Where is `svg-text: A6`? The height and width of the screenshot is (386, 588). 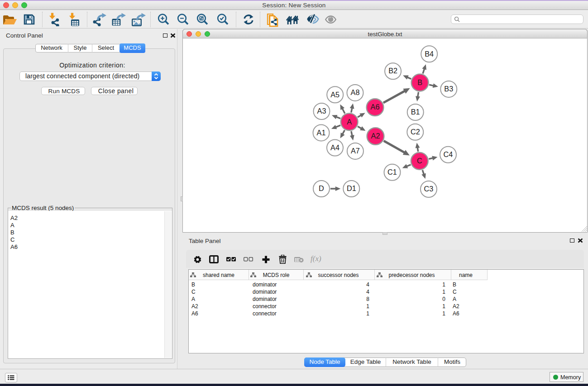
svg-text: A6 is located at coordinates (375, 107).